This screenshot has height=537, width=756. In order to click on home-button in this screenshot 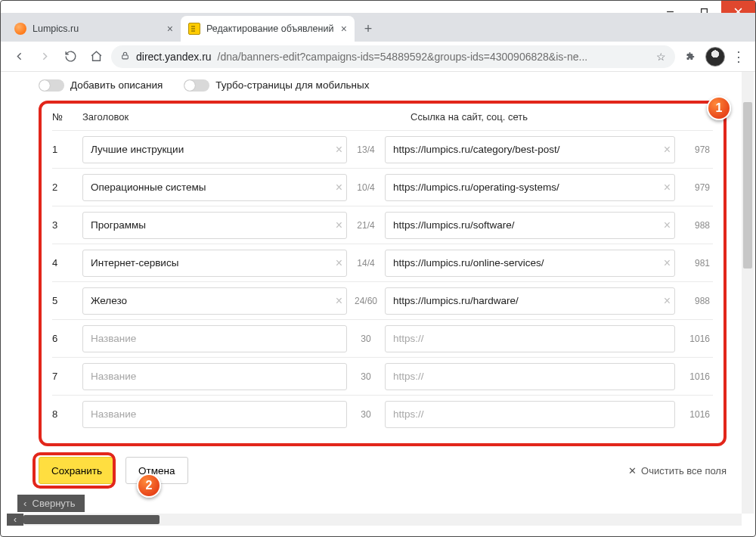, I will do `click(96, 57)`.